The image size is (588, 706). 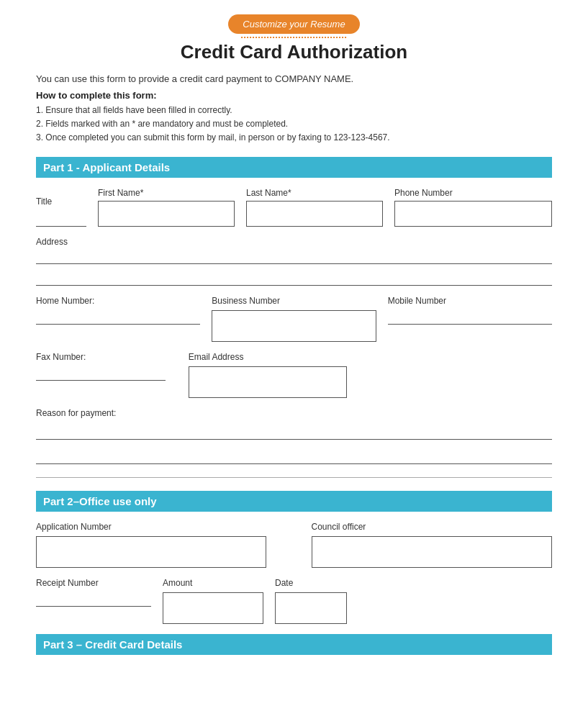 I want to click on home-number-input, so click(x=118, y=317).